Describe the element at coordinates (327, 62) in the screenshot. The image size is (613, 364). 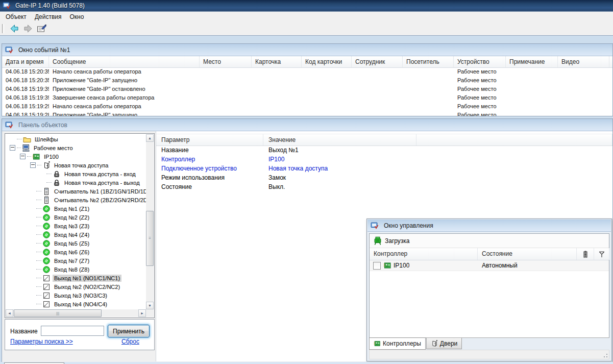
I see `events-column-header: Код карточки` at that location.